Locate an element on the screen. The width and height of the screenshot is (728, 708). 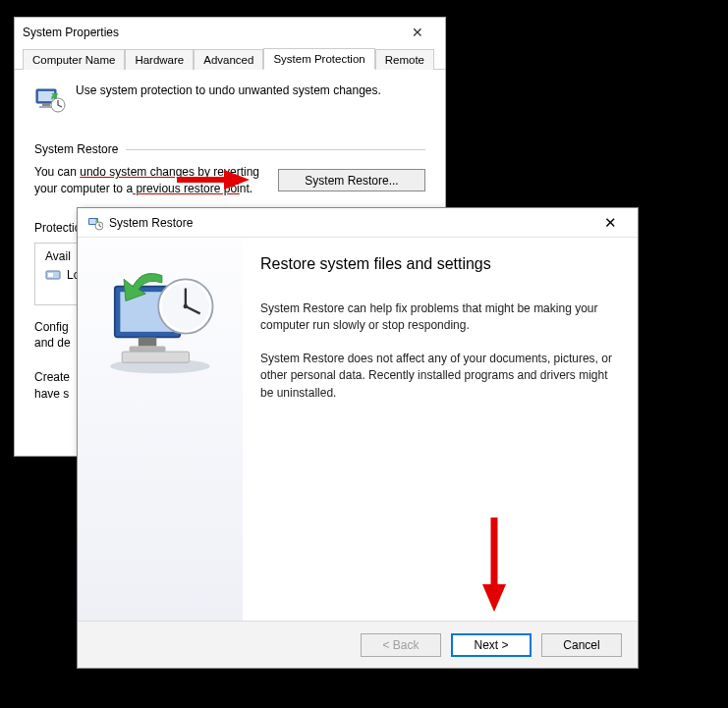
wizard-heading: Restore system files and settings is located at coordinates (437, 264).